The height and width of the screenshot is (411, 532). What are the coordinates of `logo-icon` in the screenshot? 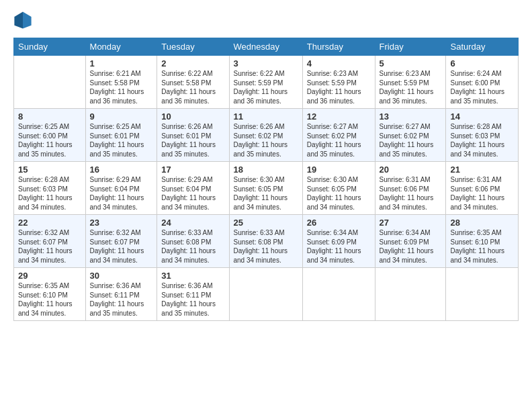 It's located at (23, 20).